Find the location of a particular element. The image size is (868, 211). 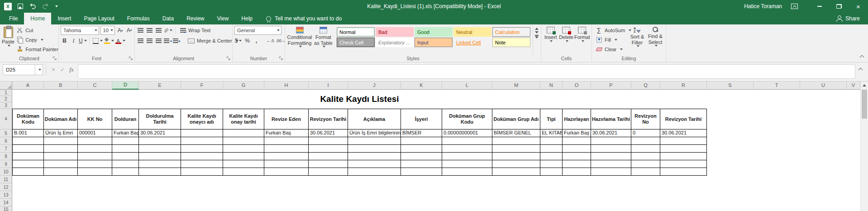

cell-K7 is located at coordinates (422, 149).